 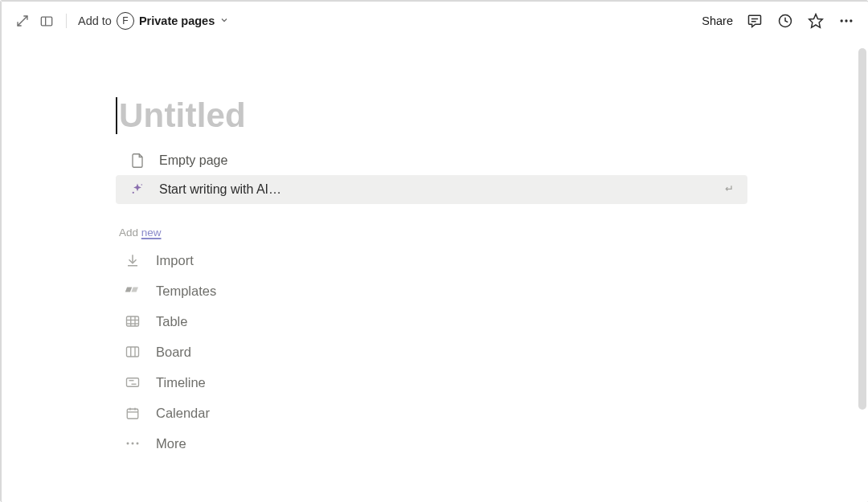 What do you see at coordinates (785, 21) in the screenshot?
I see `clock-icon` at bounding box center [785, 21].